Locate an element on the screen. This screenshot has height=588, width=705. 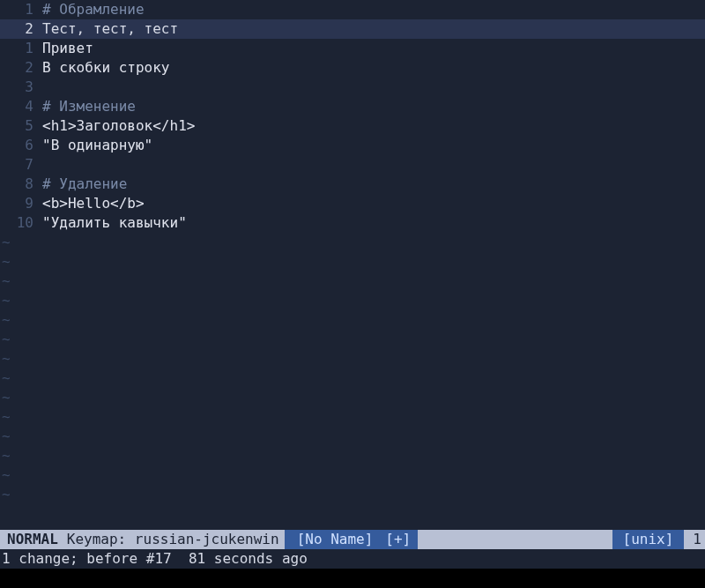
line-number: 10 is located at coordinates (21, 223).